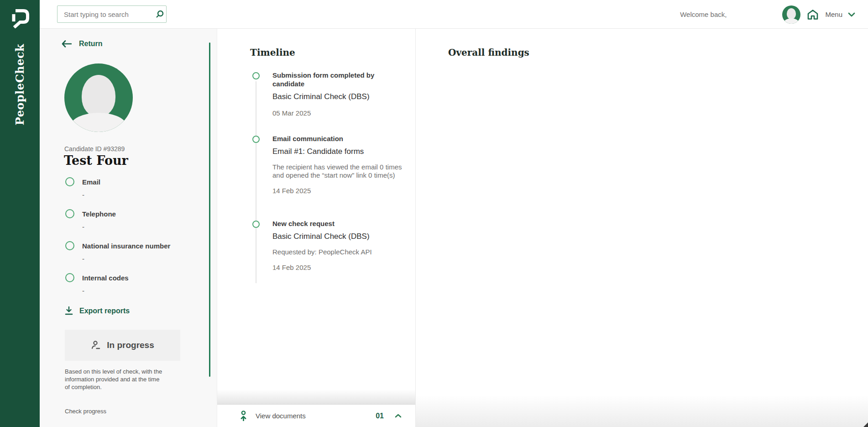 Image resolution: width=868 pixels, height=427 pixels. I want to click on peoplecheck-logo-icon, so click(20, 17).